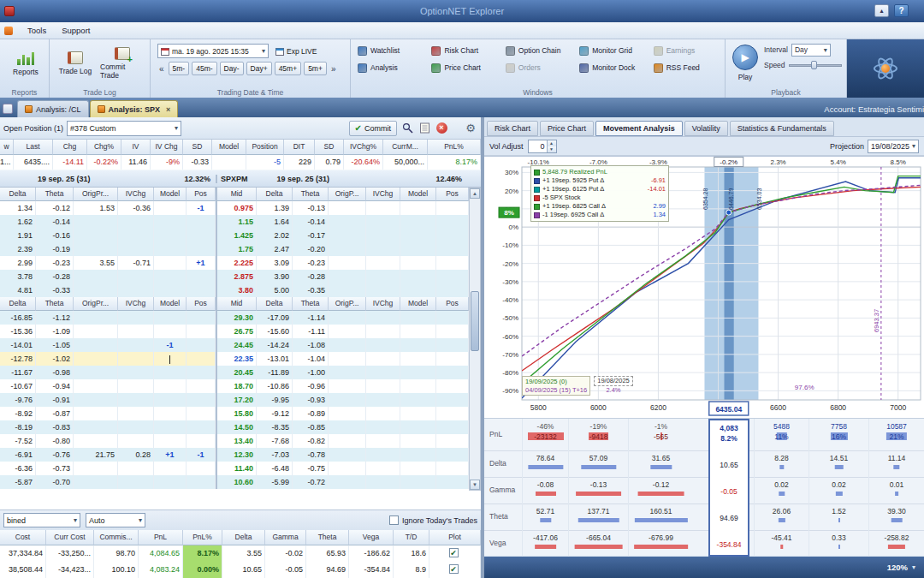 The height and width of the screenshot is (578, 924). What do you see at coordinates (240, 222) in the screenshot?
I see `chain-row-call-1: 1.62-0.141.151.64-0.14` at bounding box center [240, 222].